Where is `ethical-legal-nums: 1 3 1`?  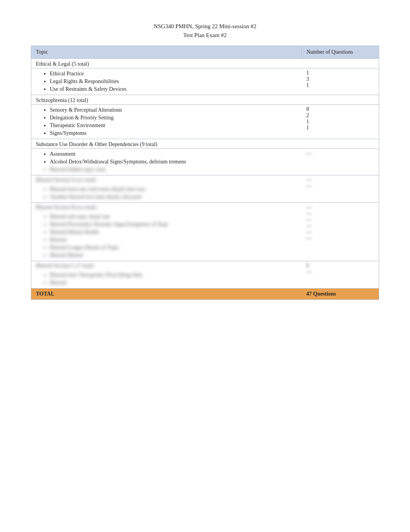
ethical-legal-nums: 1 3 1 is located at coordinates (341, 82).